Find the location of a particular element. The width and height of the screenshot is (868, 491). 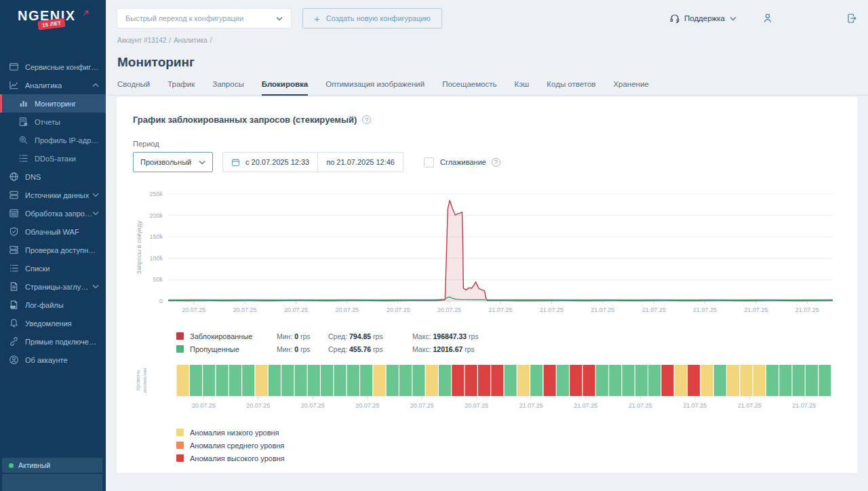

sidebar-item-dns: DNS is located at coordinates (53, 176).